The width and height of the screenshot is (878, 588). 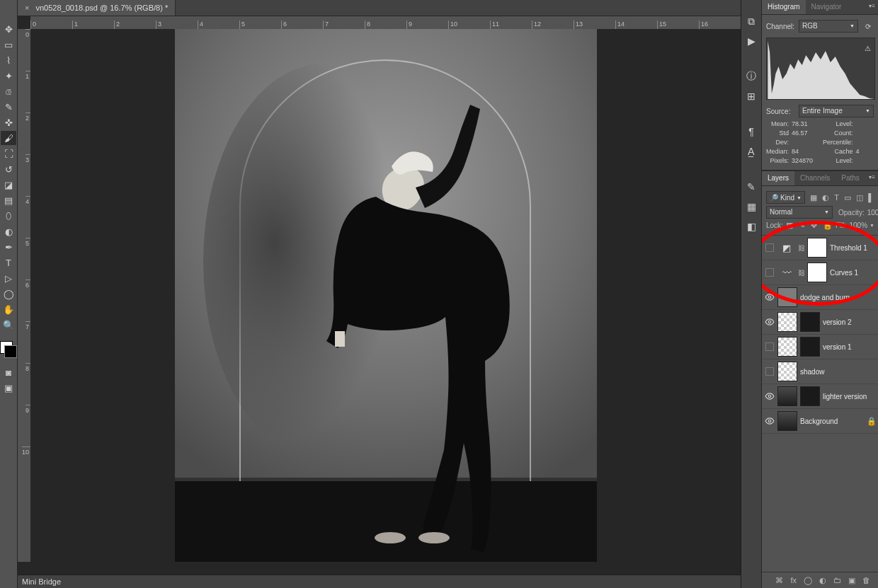 I want to click on fx-icon: fx, so click(x=793, y=580).